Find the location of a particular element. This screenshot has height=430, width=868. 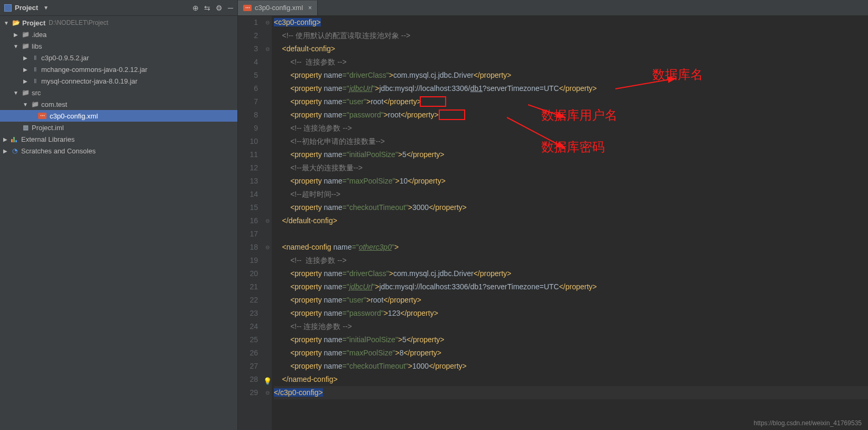

package-icon is located at coordinates (35, 104).